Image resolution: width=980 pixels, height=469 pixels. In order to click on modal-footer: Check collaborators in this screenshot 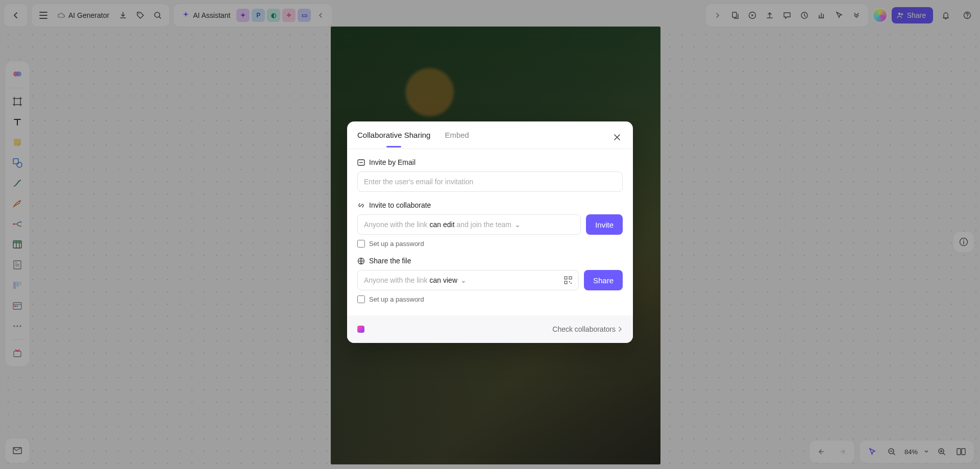, I will do `click(490, 329)`.